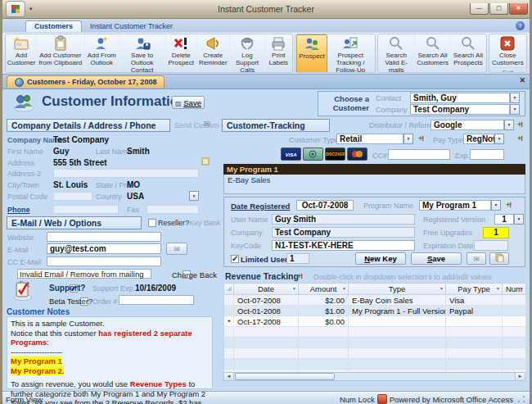  I want to click on city-value: St. Louis, so click(70, 185).